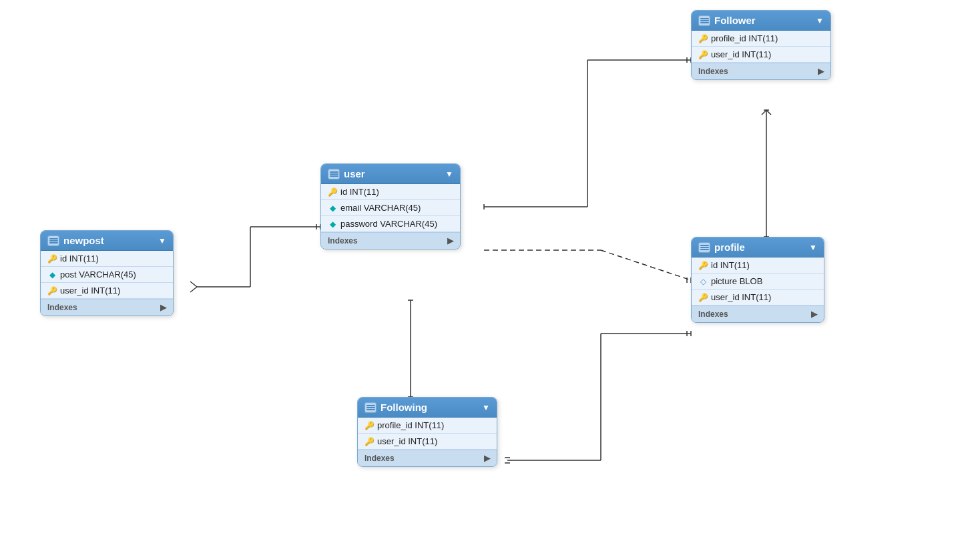 The width and height of the screenshot is (980, 537). What do you see at coordinates (391, 174) in the screenshot?
I see `table-user-header: user ▼` at bounding box center [391, 174].